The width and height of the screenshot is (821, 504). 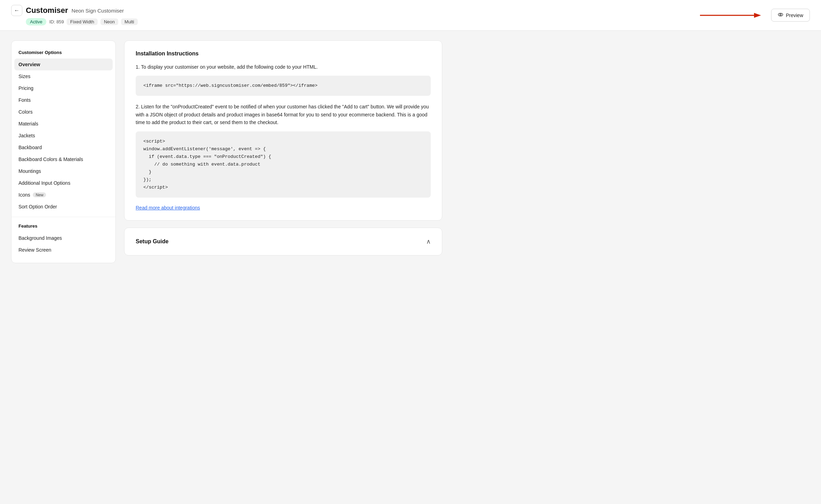 I want to click on app-subtitle: Neon Sign Customiser, so click(x=98, y=10).